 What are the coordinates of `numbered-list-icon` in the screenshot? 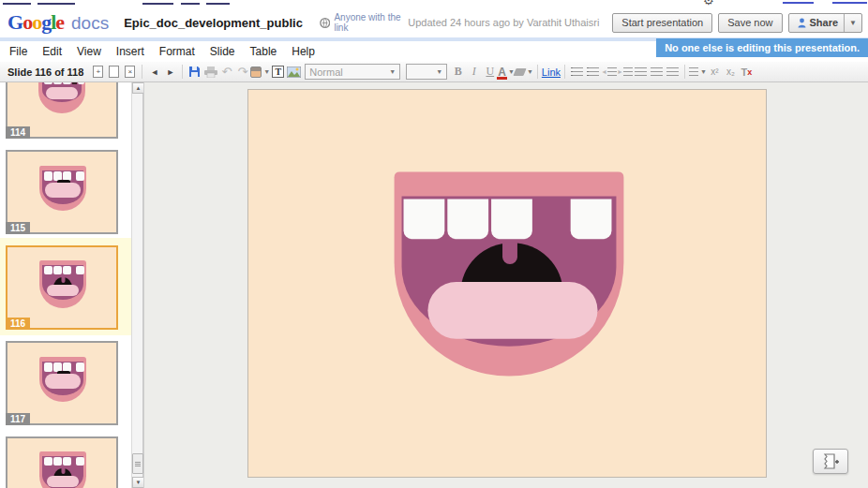 It's located at (577, 72).